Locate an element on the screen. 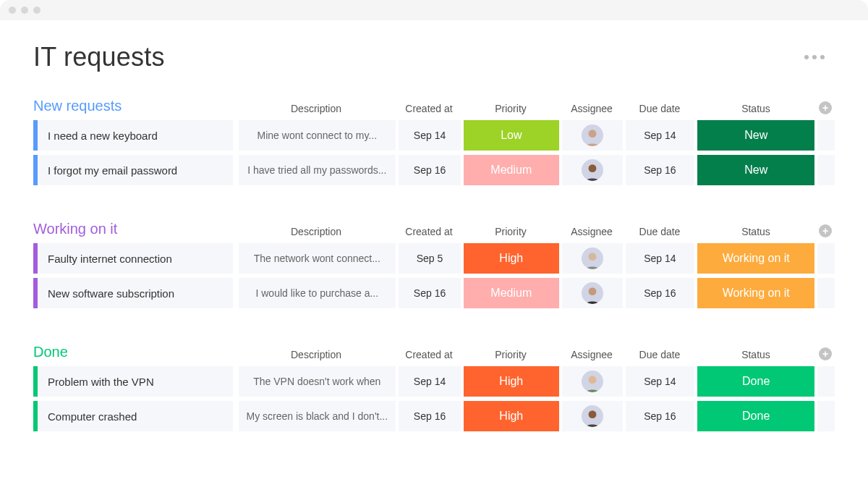 The height and width of the screenshot is (503, 868). task-row: I forgot my email password I have tried … is located at coordinates (434, 170).